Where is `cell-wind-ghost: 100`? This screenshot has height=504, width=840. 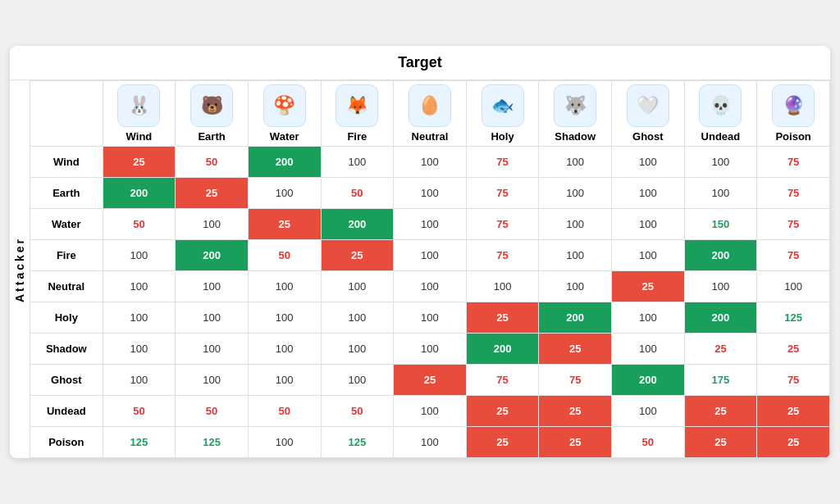 cell-wind-ghost: 100 is located at coordinates (648, 162).